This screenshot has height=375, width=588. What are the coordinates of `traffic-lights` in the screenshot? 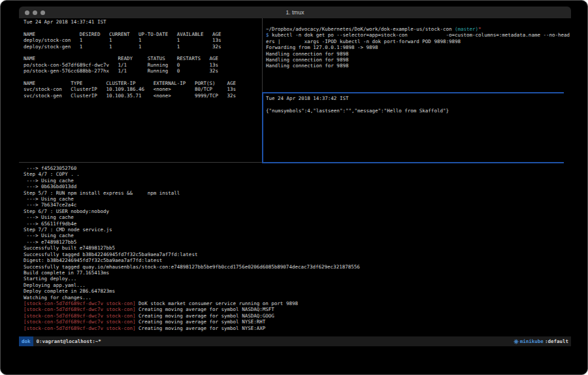 It's located at (32, 13).